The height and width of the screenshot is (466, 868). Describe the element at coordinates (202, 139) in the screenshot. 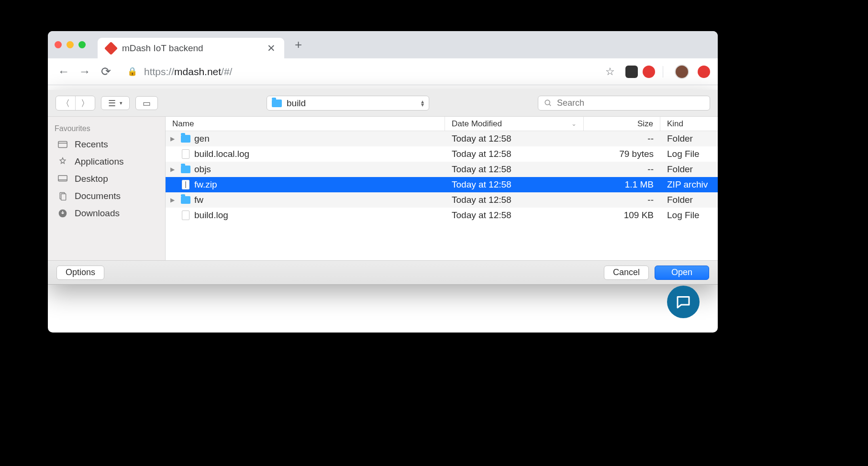

I see `file-name: gen` at that location.